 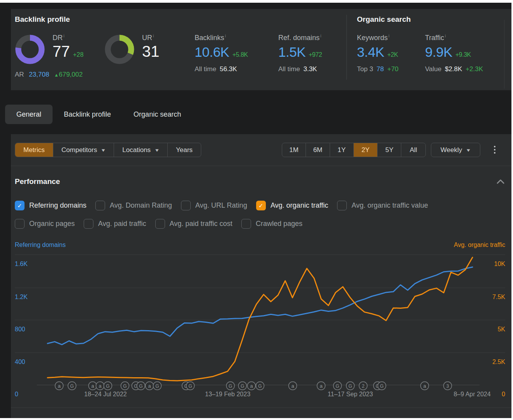 I want to click on ref-domains-alltime: All time 3.3K, so click(x=300, y=69).